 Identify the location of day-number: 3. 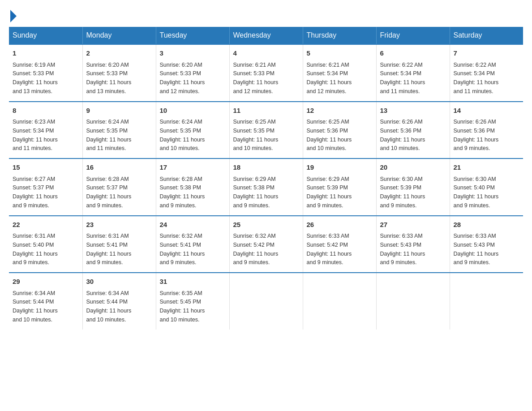
(193, 54).